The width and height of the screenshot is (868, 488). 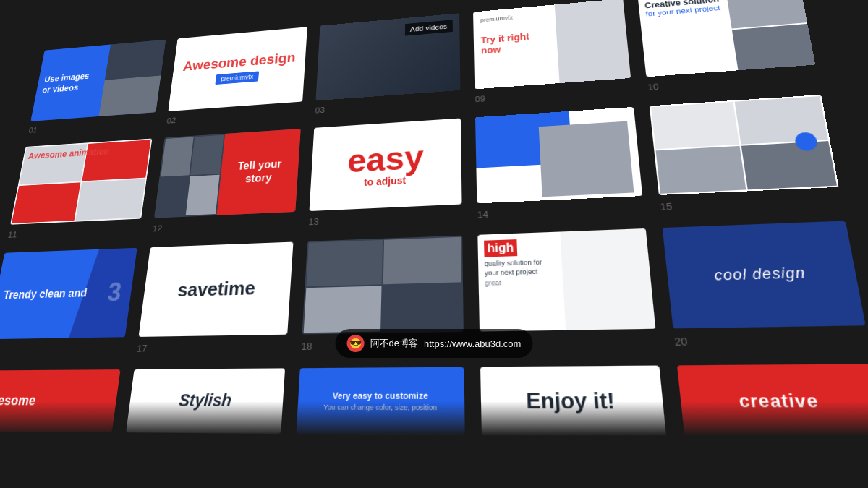 What do you see at coordinates (211, 347) in the screenshot?
I see `card-17-number: 17` at bounding box center [211, 347].